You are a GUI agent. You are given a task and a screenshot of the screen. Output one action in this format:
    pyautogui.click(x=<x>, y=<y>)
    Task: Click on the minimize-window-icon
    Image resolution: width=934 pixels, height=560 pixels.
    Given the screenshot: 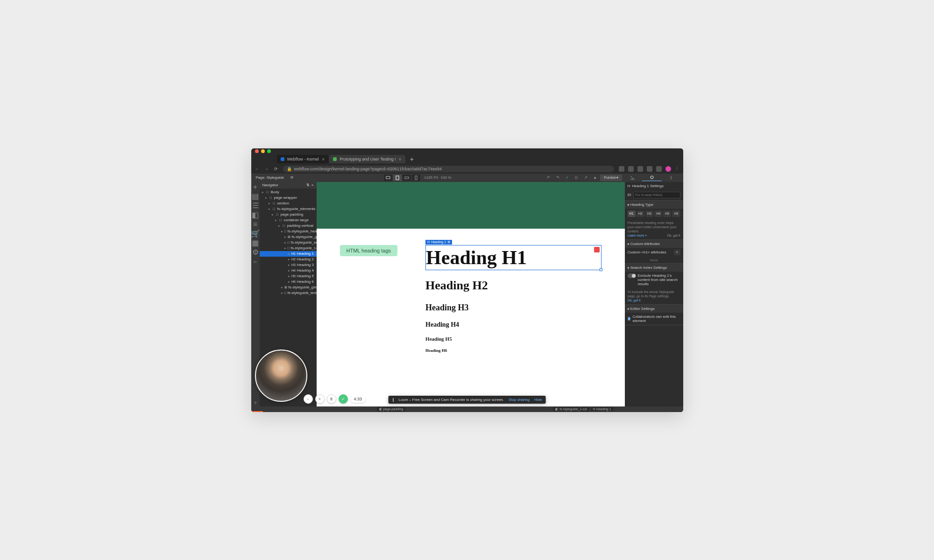 What is the action you would take?
    pyautogui.click(x=263, y=151)
    